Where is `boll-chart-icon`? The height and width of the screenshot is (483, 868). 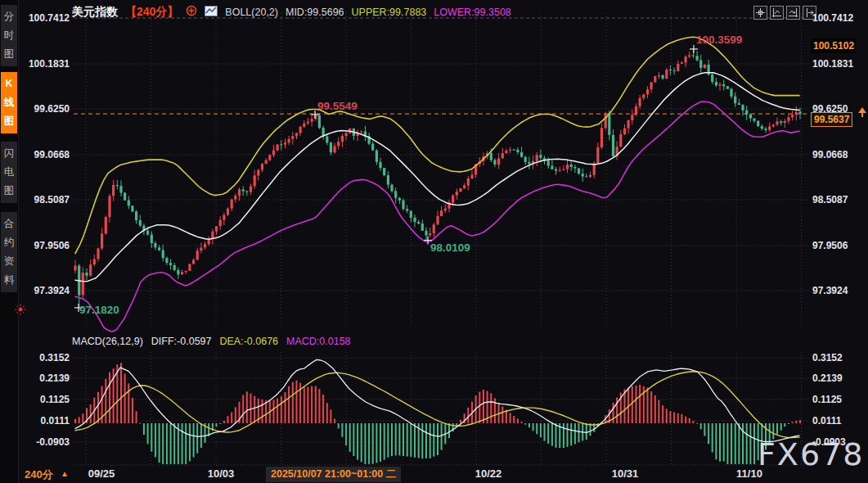
boll-chart-icon is located at coordinates (211, 12).